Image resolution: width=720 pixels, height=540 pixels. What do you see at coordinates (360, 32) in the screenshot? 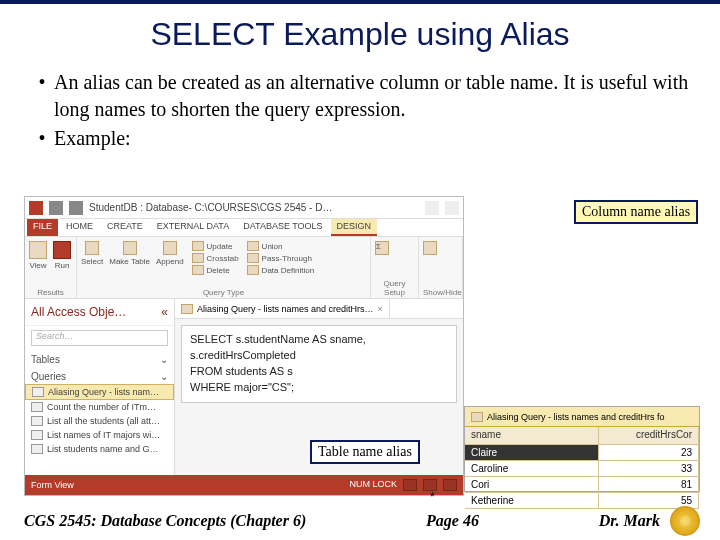
I see `slide-title: SELECT Example using Alias` at bounding box center [360, 32].